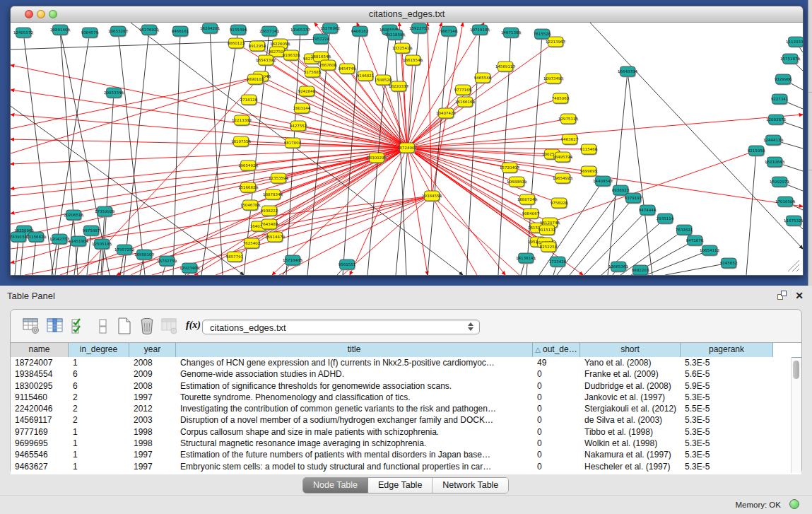  What do you see at coordinates (794, 504) in the screenshot?
I see `memory-status-icon` at bounding box center [794, 504].